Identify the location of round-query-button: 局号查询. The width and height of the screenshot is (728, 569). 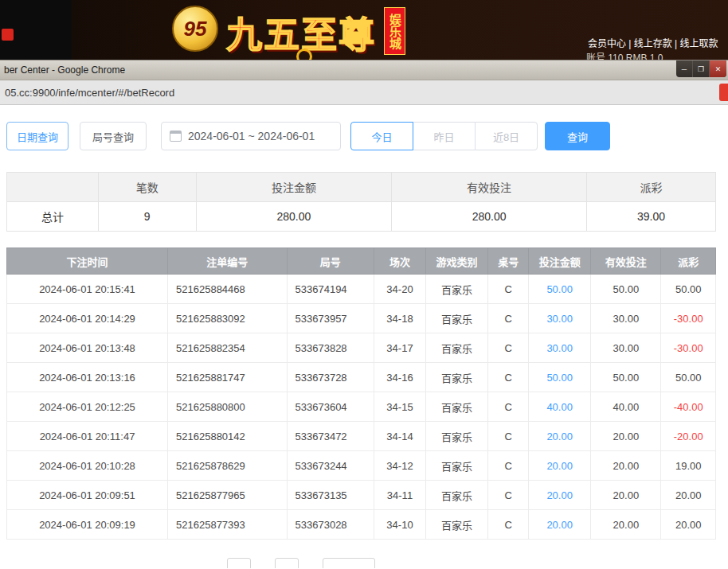
(113, 136).